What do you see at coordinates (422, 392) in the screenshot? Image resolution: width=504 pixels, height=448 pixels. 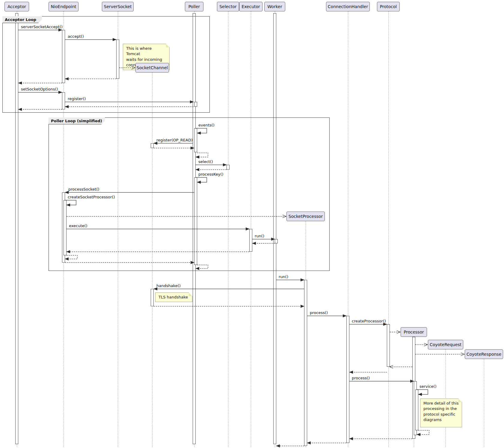 I see `m-service` at bounding box center [422, 392].